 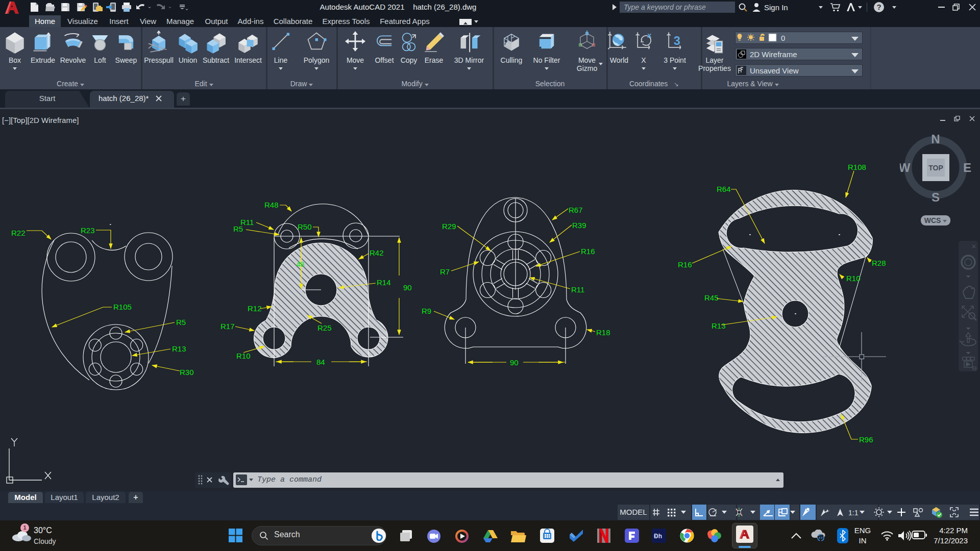 I want to click on svg-text: R25, so click(x=325, y=328).